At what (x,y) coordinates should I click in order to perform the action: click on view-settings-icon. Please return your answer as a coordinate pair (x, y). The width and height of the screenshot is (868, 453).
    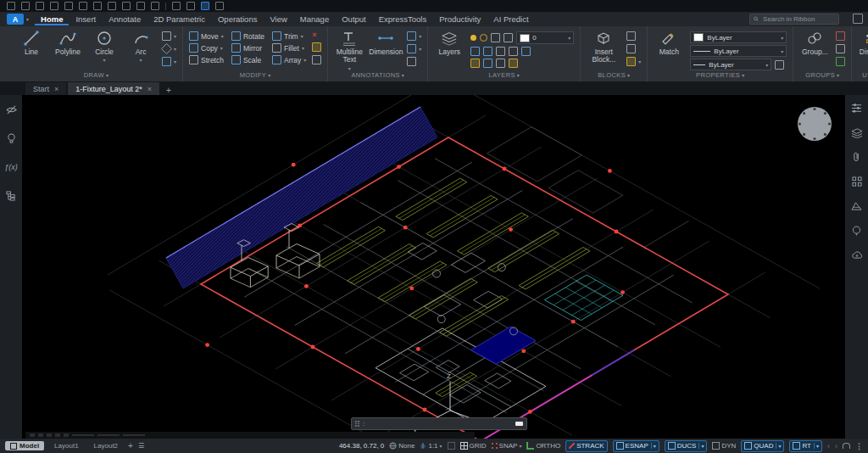
    Looking at the image, I should click on (176, 6).